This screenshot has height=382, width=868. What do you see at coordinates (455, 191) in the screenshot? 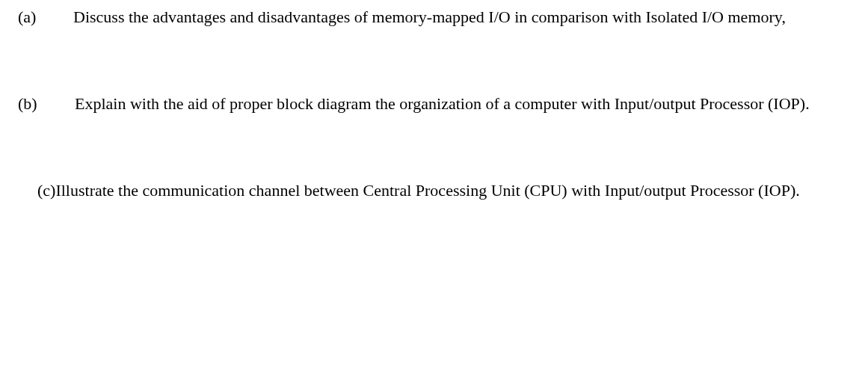
I see `question-c-text: Illustrate the communication channel bet…` at bounding box center [455, 191].